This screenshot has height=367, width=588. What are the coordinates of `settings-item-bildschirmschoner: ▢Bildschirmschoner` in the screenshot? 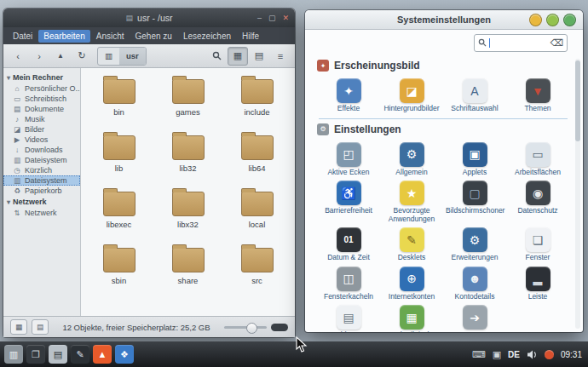 It's located at (475, 201).